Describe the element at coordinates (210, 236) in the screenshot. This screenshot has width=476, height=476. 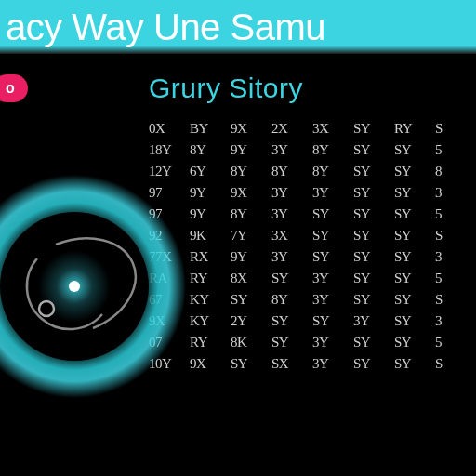
I see `grid-cell: 9K` at that location.